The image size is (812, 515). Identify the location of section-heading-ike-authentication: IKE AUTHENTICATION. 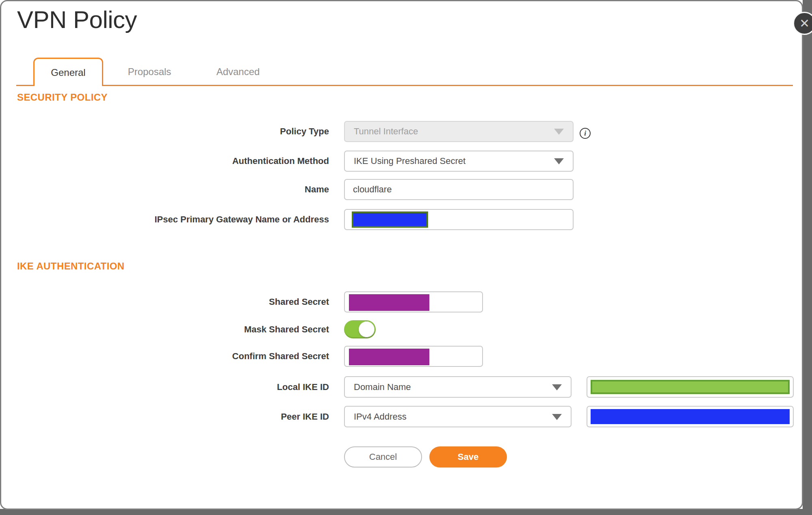
(71, 266).